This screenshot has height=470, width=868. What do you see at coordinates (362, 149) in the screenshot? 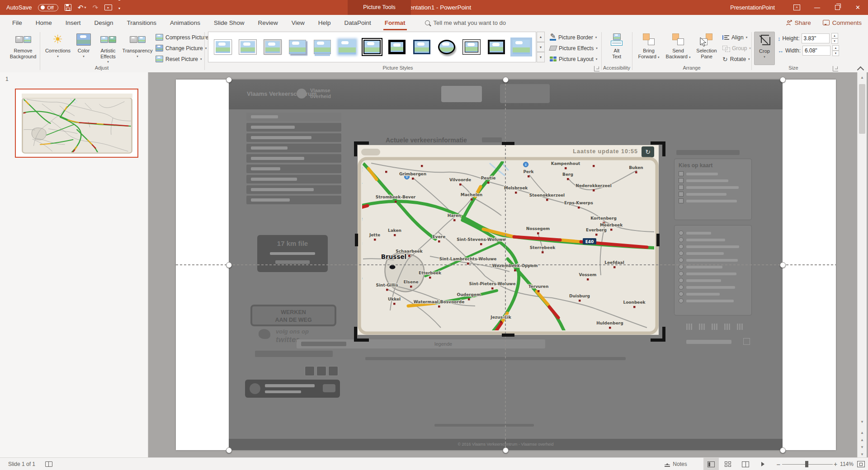
I see `crop-handle-top-left` at bounding box center [362, 149].